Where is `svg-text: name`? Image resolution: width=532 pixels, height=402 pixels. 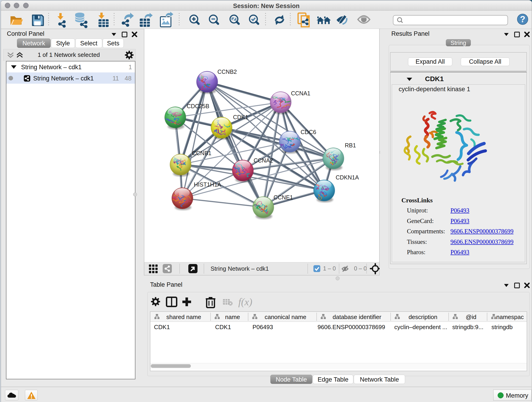 svg-text: name is located at coordinates (232, 317).